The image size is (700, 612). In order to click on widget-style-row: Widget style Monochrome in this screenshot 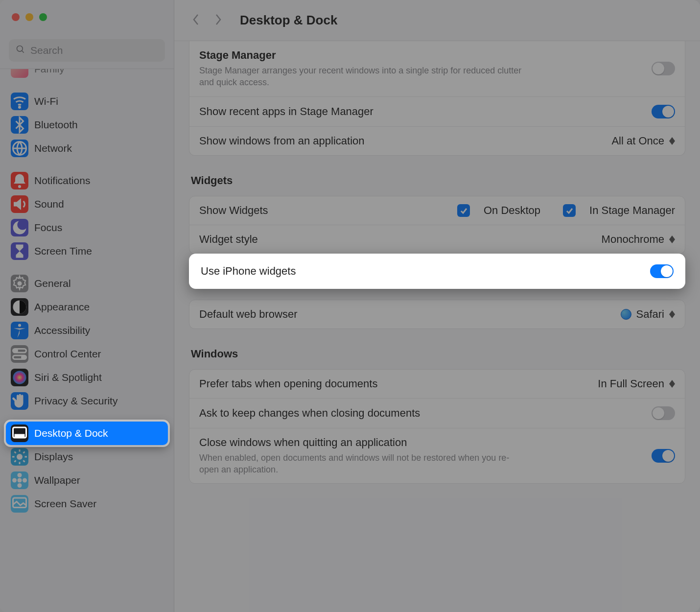, I will do `click(437, 239)`.